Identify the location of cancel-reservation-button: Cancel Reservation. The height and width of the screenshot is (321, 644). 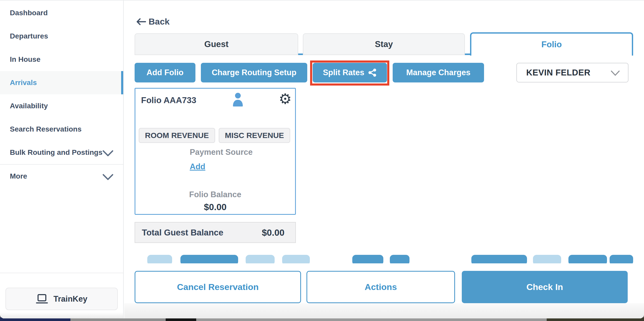
(218, 287).